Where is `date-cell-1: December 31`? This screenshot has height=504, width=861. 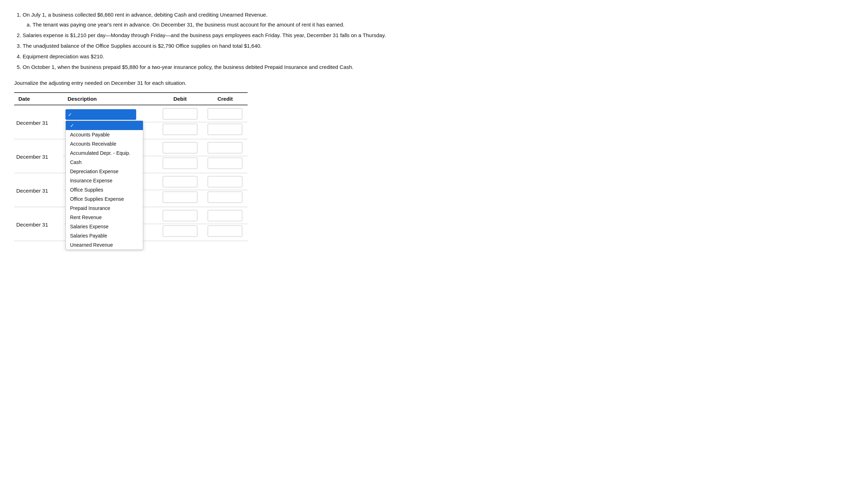
date-cell-1: December 31 is located at coordinates (39, 122).